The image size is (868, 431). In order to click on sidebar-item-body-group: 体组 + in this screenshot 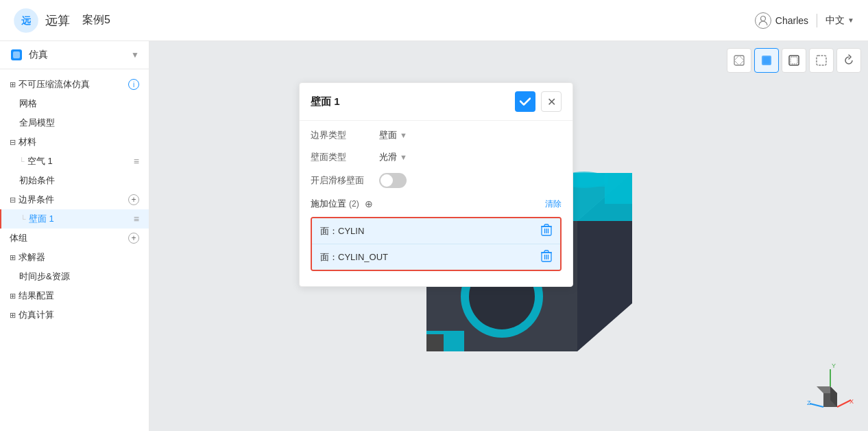, I will do `click(74, 238)`.